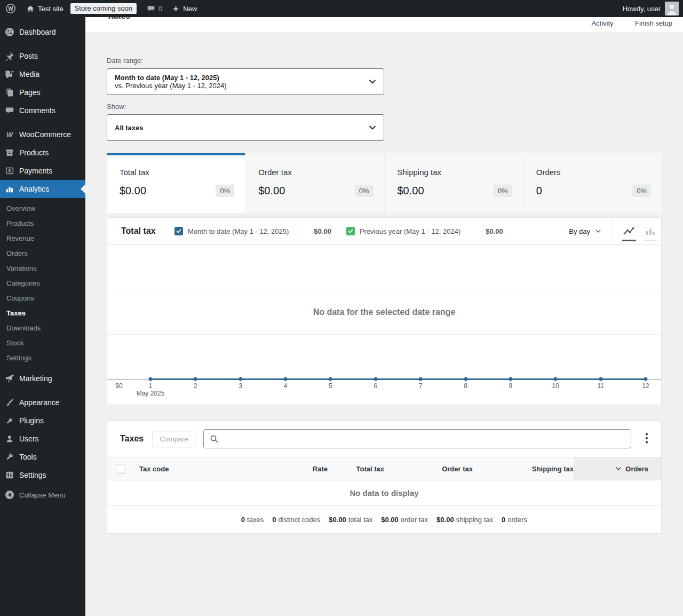  Describe the element at coordinates (585, 232) in the screenshot. I see `interval-select: By day` at that location.